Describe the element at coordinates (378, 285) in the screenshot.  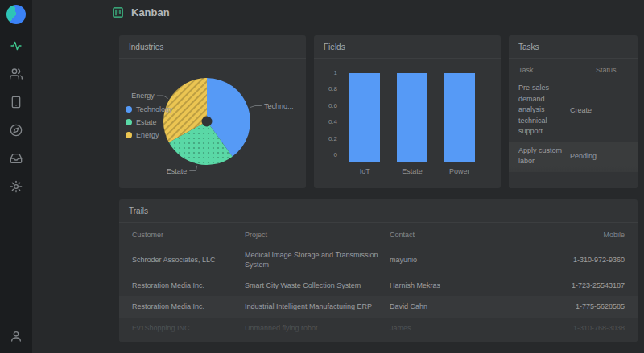
I see `table-row: Restoration Media Inc. Smart City Waste …` at that location.